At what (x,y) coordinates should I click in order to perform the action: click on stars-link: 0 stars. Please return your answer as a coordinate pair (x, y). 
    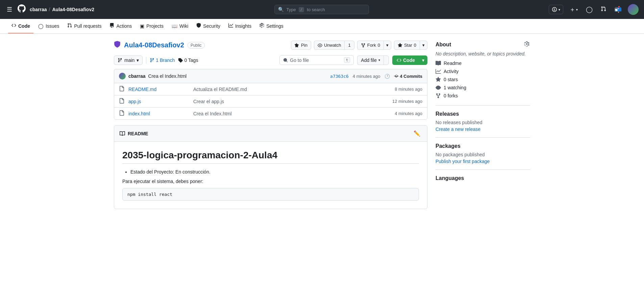
    Looking at the image, I should click on (483, 79).